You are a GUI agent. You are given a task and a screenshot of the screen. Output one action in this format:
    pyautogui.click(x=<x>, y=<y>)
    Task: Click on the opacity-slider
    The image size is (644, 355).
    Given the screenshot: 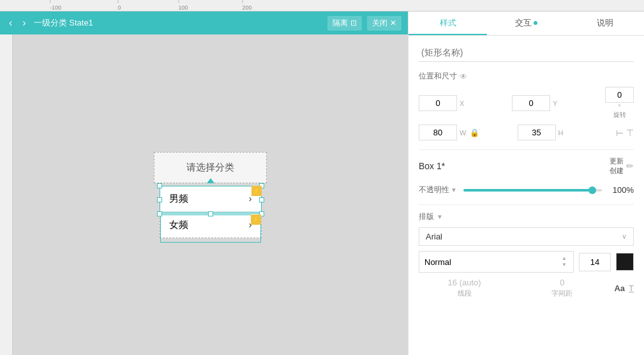 What is the action you would take?
    pyautogui.click(x=532, y=190)
    